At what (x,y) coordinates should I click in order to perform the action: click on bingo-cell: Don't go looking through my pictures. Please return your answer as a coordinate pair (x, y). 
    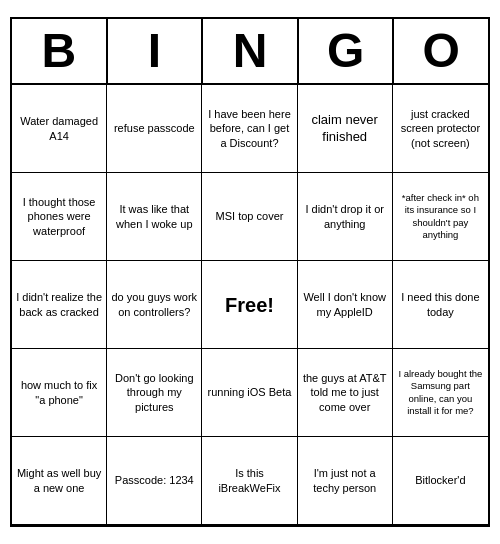
    Looking at the image, I should click on (154, 393).